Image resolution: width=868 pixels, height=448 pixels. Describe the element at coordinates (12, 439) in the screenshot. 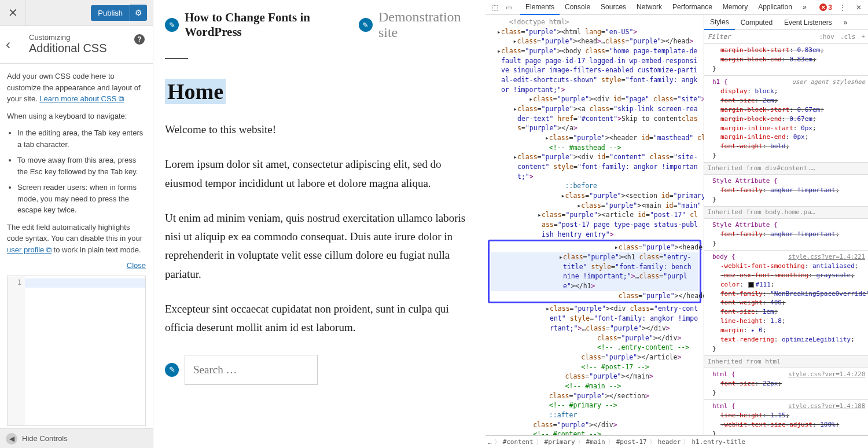

I see `collapse-icon: ◀` at that location.